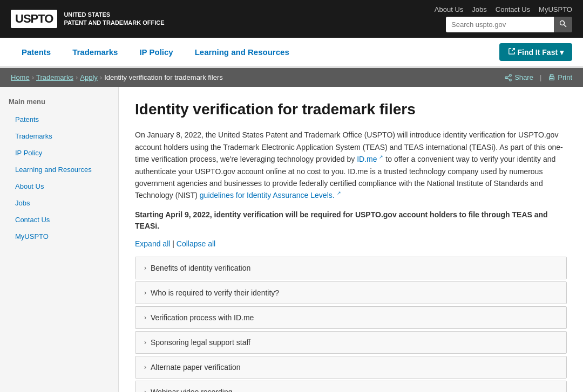 The width and height of the screenshot is (583, 392). Describe the element at coordinates (535, 52) in the screenshot. I see `find-it-fast-button: Find It Fast ▾` at that location.